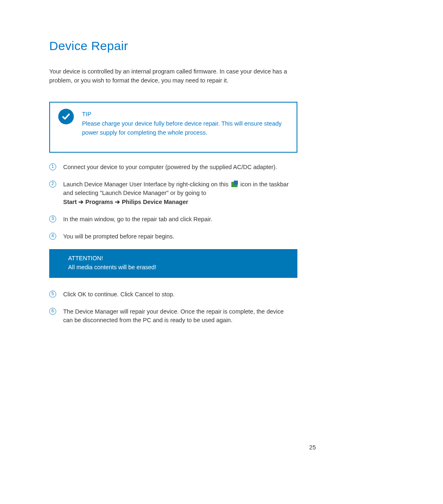  I want to click on step-item: 4 You will be prompted before repair beg…, so click(222, 237).